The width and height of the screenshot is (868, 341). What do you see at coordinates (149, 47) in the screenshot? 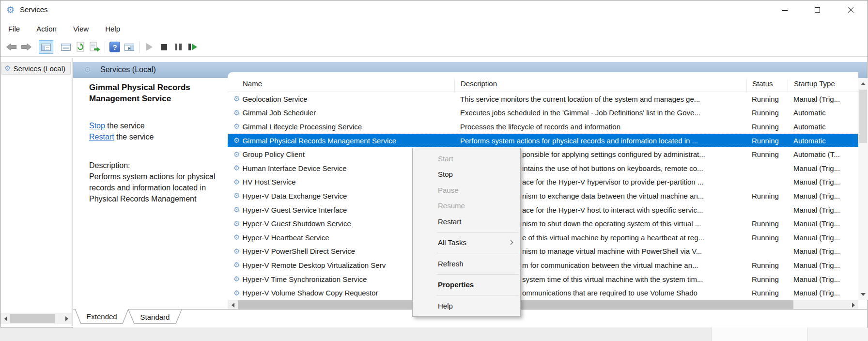
I see `start-service-button` at bounding box center [149, 47].